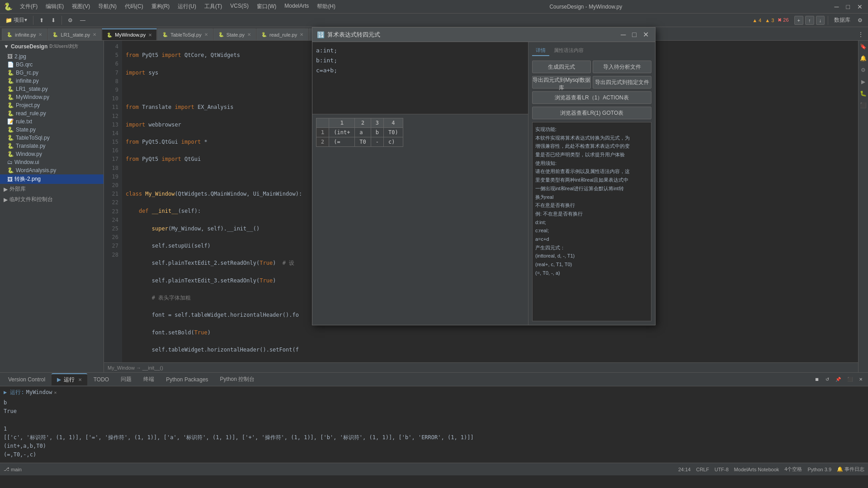 The height and width of the screenshot is (488, 868). What do you see at coordinates (592, 98) in the screenshot?
I see `view-action-btn: 浏览器查看LR（1）ACTION表` at bounding box center [592, 98].